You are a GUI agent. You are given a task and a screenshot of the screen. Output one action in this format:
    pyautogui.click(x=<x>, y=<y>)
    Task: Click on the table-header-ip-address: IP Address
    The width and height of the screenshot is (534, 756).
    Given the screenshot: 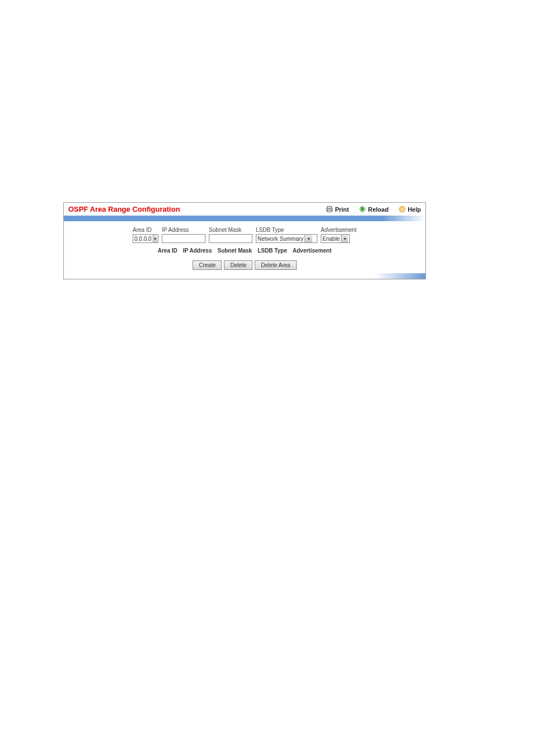 What is the action you would take?
    pyautogui.click(x=198, y=251)
    